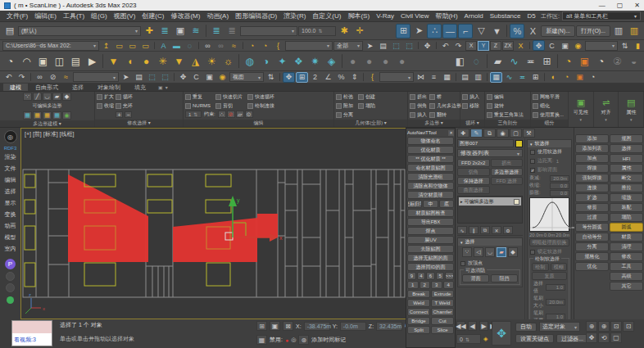  Describe the element at coordinates (464, 133) in the screenshot. I see `tab-create-icon: ✚` at that location.